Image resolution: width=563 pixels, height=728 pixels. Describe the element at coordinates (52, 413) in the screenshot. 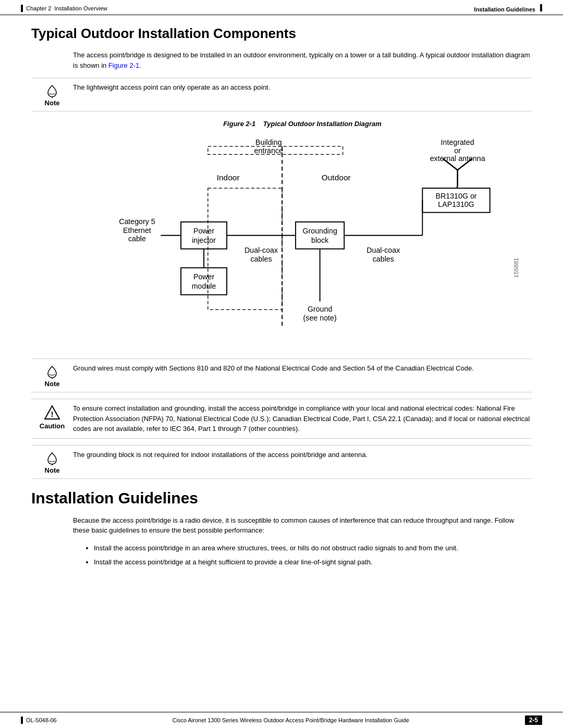

I see `caution-triangle-icon: !` at that location.